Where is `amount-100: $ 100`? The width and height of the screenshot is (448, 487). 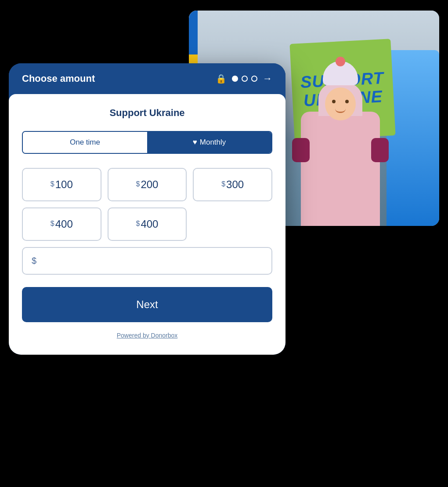 amount-100: $ 100 is located at coordinates (61, 185).